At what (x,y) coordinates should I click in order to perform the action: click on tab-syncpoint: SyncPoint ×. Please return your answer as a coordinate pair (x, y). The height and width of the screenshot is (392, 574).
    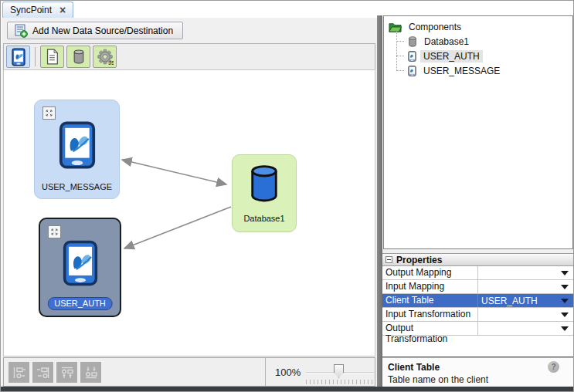
    Looking at the image, I should click on (38, 9).